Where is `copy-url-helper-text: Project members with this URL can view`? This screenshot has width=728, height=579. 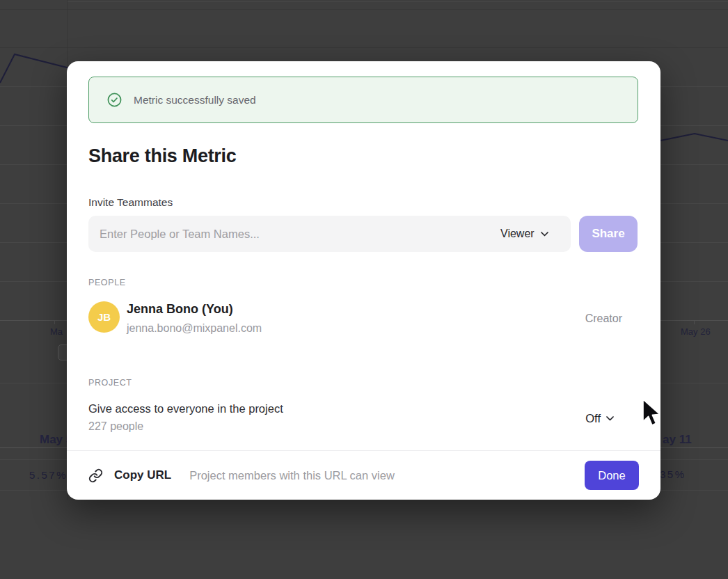 copy-url-helper-text: Project members with this URL can view is located at coordinates (292, 476).